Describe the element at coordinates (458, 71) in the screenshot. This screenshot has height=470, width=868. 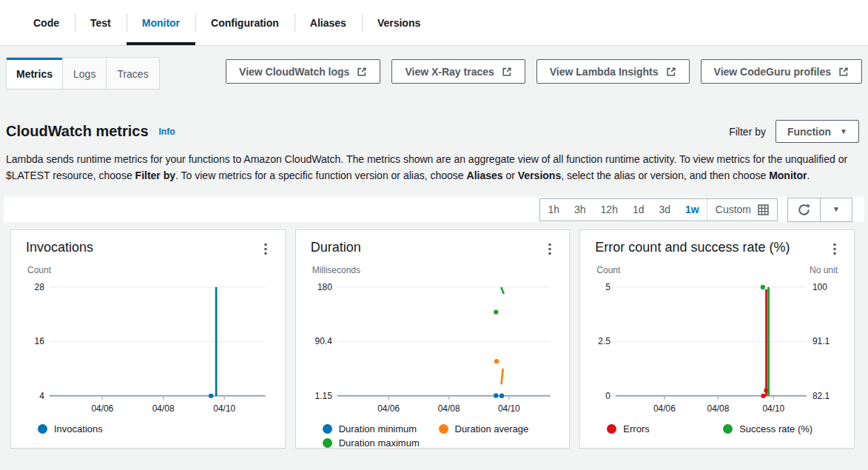
I see `view-xray-traces-button: View X-Ray traces` at that location.